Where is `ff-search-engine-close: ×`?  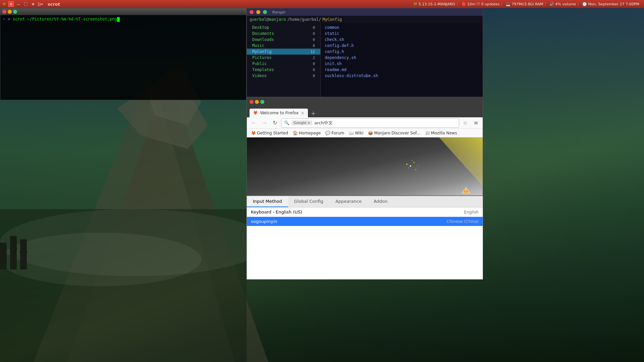
ff-search-engine-close: × is located at coordinates (309, 123).